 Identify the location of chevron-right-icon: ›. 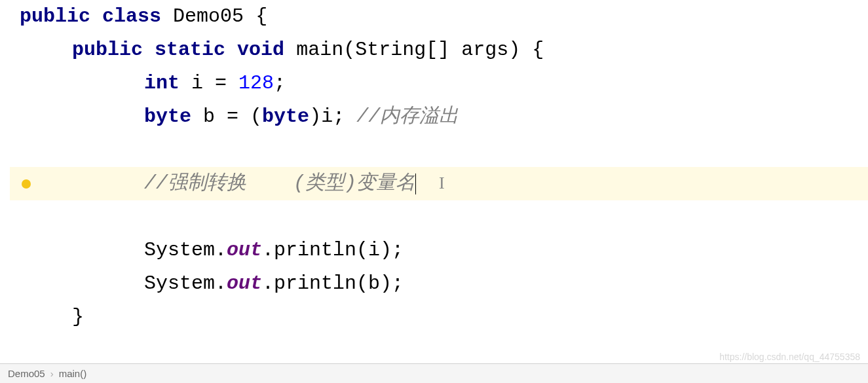
(52, 373).